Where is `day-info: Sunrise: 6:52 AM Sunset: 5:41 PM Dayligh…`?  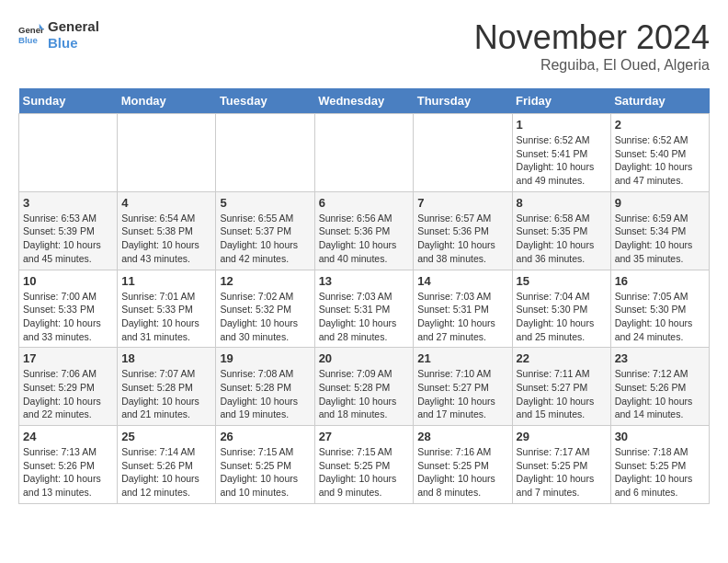
day-info: Sunrise: 6:52 AM Sunset: 5:41 PM Dayligh… is located at coordinates (562, 160).